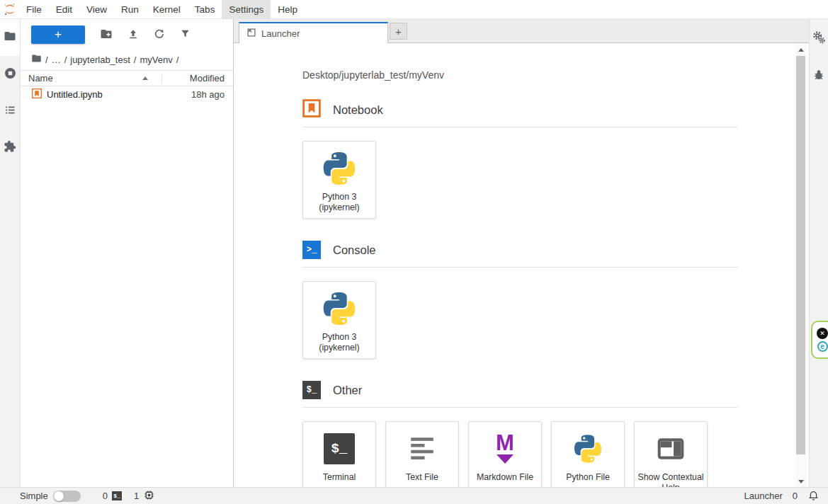 The width and height of the screenshot is (828, 504). What do you see at coordinates (127, 34) in the screenshot?
I see `file-browser-toolbar: +` at bounding box center [127, 34].